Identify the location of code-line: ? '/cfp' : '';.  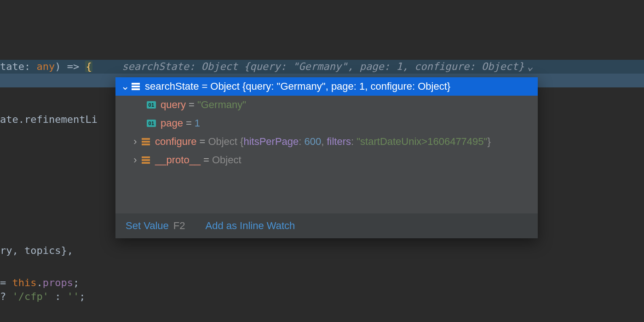
(322, 297).